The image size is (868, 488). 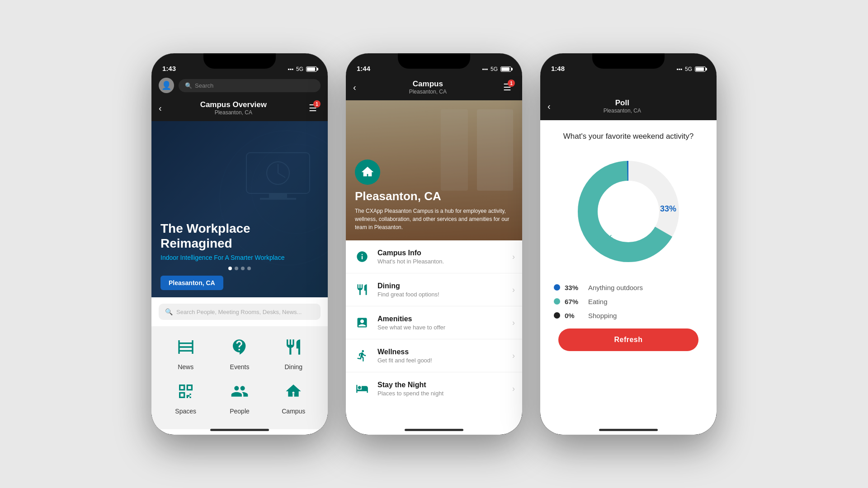 I want to click on nav-title-1: Campus Overview Pleasanton, CA, so click(x=233, y=108).